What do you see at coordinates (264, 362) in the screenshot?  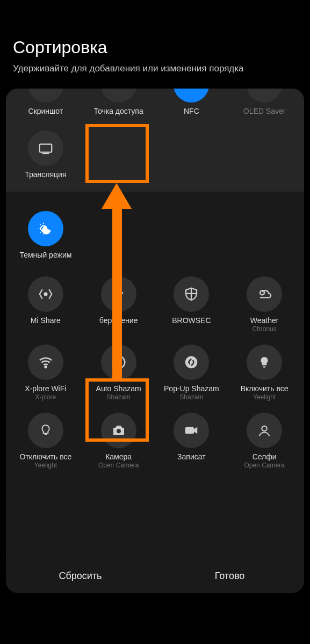 I see `bulb-icon` at bounding box center [264, 362].